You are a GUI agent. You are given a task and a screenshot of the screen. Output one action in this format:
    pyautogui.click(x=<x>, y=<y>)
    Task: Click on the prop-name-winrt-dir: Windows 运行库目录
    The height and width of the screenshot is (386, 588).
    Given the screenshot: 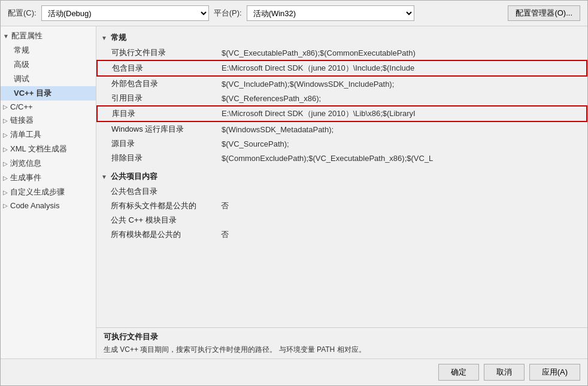 What is the action you would take?
    pyautogui.click(x=157, y=129)
    